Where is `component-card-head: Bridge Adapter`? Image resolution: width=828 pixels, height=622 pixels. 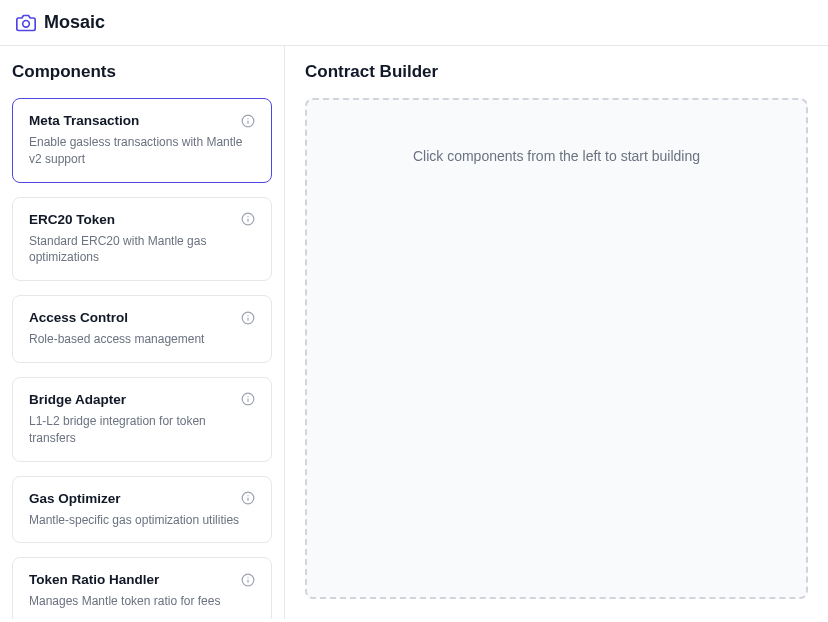
component-card-head: Bridge Adapter is located at coordinates (142, 400).